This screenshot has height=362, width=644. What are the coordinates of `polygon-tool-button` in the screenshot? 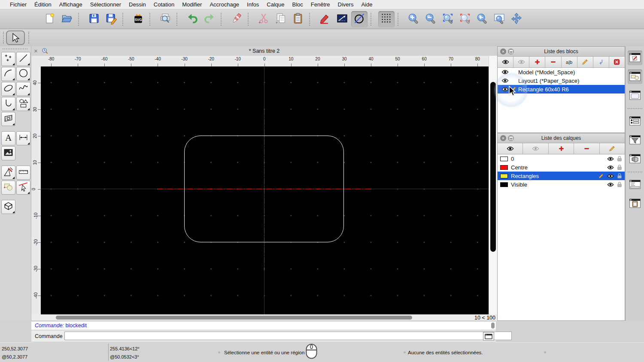 It's located at (23, 104).